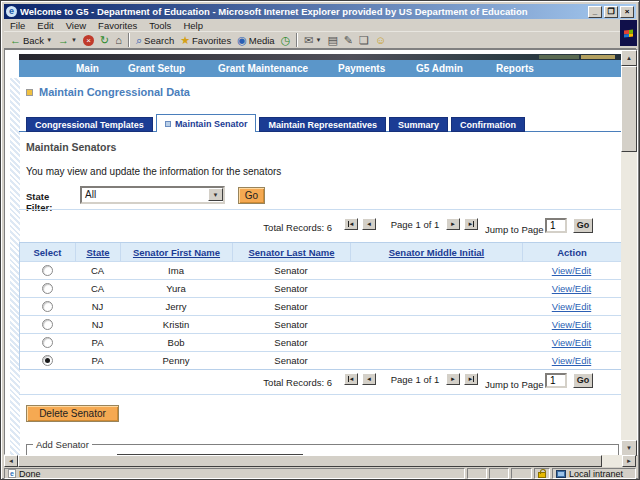 Image resolution: width=640 pixels, height=480 pixels. What do you see at coordinates (34, 40) in the screenshot?
I see `back-label: Back` at bounding box center [34, 40].